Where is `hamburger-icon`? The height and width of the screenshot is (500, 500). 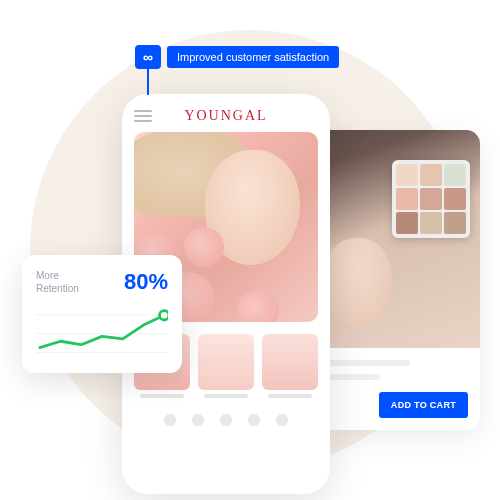
hamburger-icon is located at coordinates (143, 116).